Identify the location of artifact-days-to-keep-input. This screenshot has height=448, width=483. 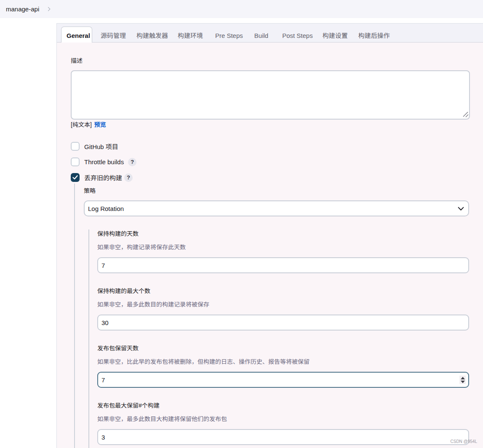
(283, 380).